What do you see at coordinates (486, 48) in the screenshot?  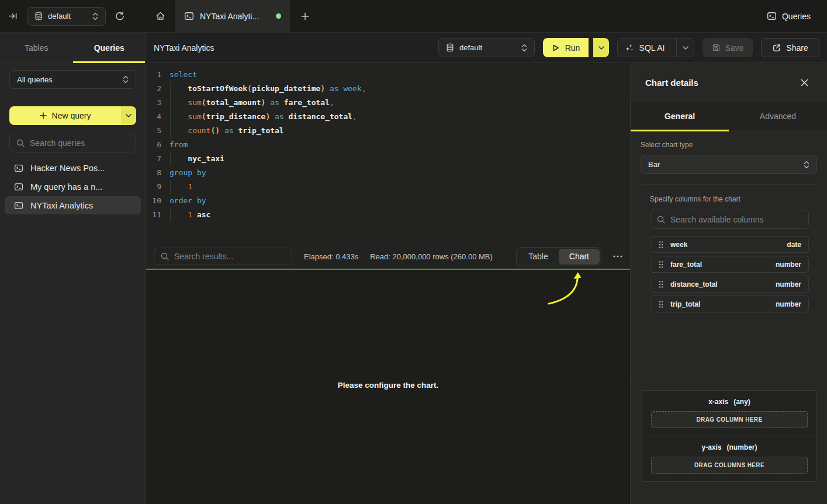 I see `run-database-selector: default` at bounding box center [486, 48].